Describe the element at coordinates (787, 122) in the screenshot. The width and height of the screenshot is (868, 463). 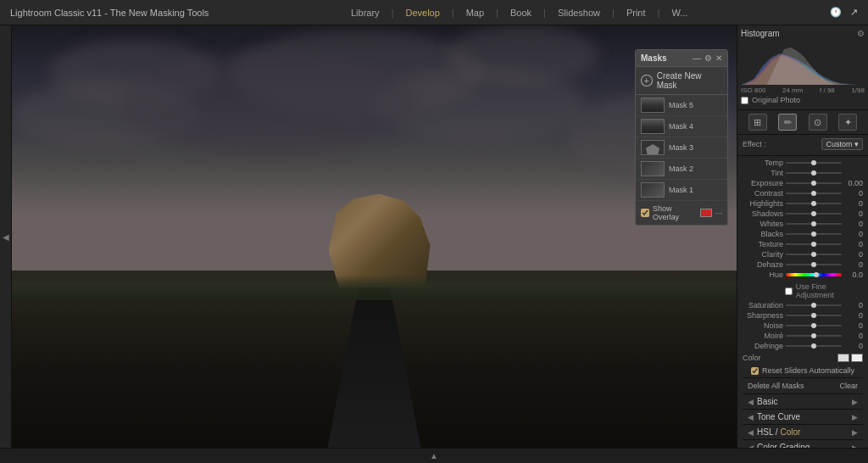
I see `tool-brush-btn: ✏` at that location.